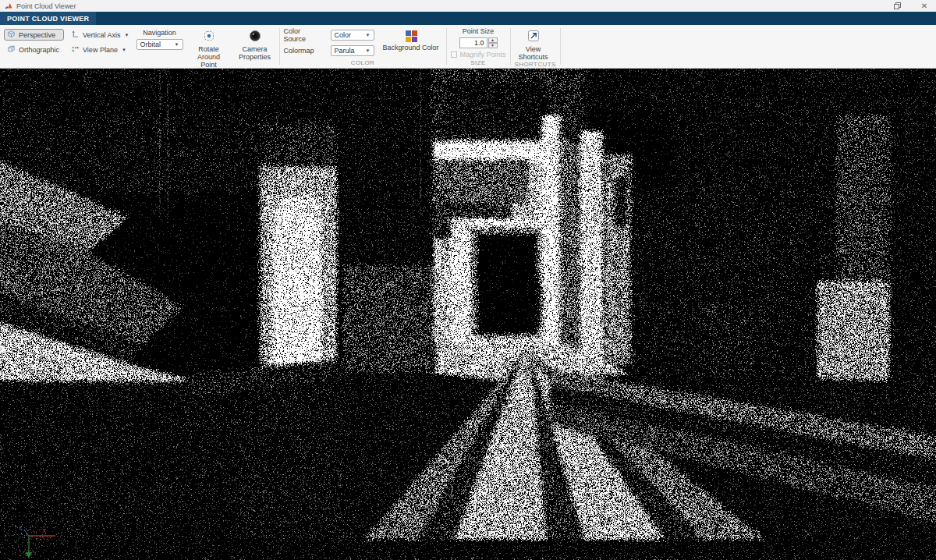  I want to click on perspective-button: Perspective, so click(34, 34).